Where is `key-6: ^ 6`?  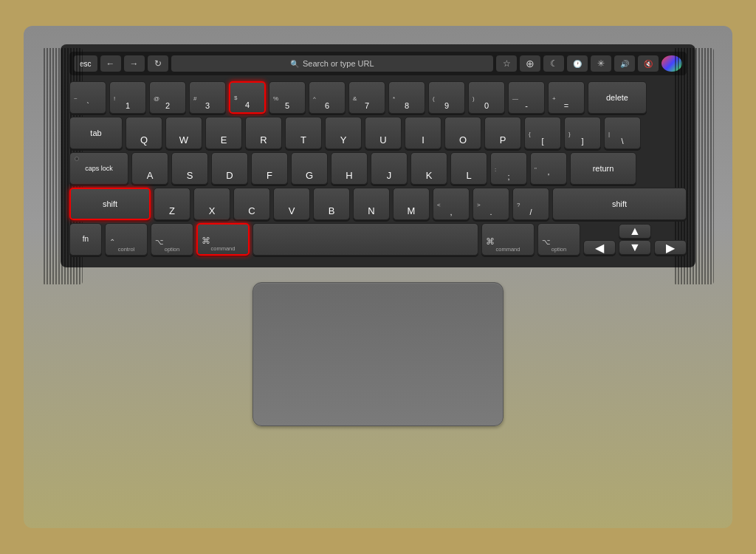
key-6: ^ 6 is located at coordinates (327, 98).